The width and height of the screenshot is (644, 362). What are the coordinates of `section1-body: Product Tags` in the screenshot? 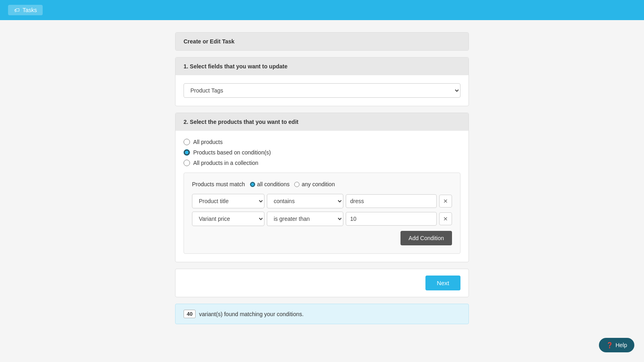 It's located at (322, 90).